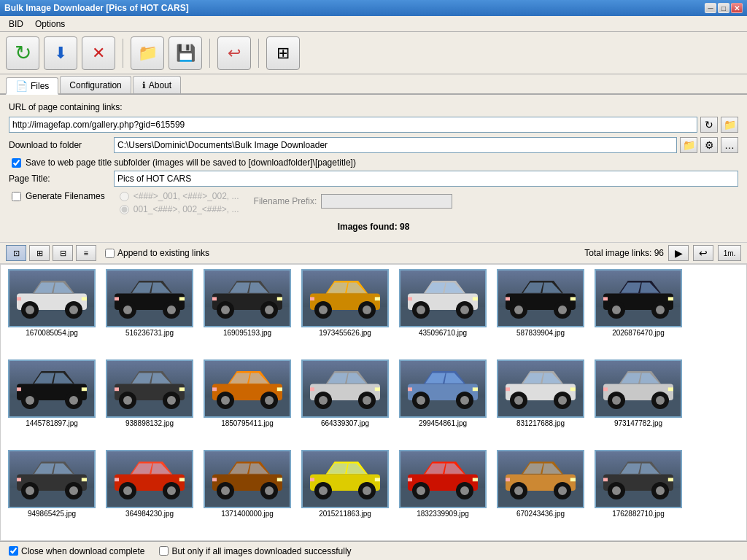 Image resolution: width=747 pixels, height=560 pixels. I want to click on thumbnail-label: 1445781897.jpg, so click(52, 423).